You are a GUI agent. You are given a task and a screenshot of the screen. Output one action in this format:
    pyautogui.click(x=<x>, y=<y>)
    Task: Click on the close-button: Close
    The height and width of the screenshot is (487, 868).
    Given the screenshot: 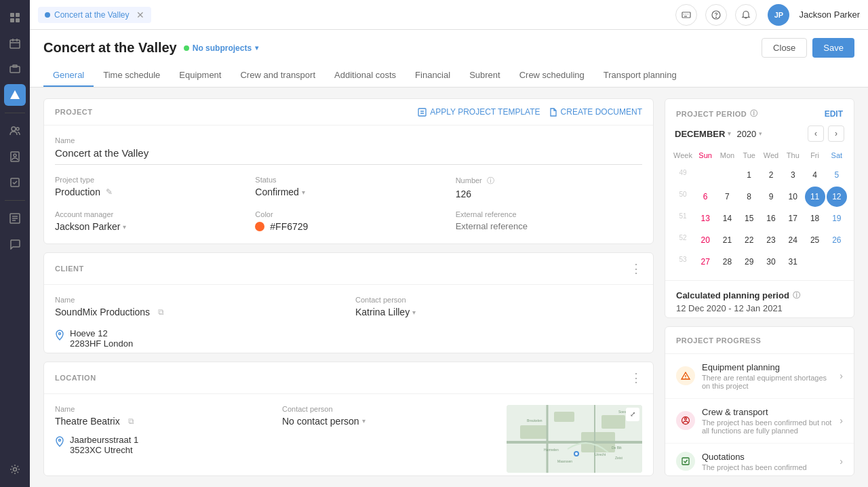 What is the action you would take?
    pyautogui.click(x=784, y=47)
    